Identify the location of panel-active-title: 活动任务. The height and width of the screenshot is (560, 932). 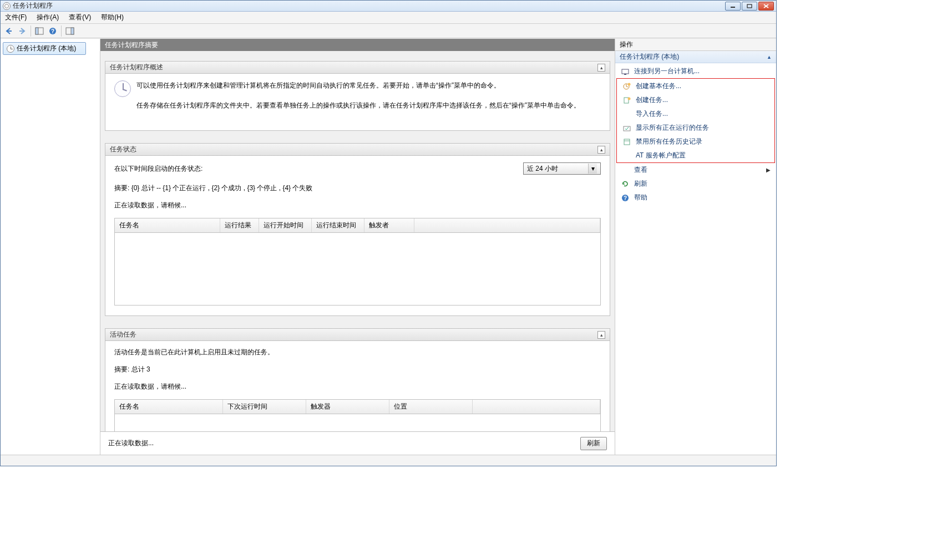
(123, 335).